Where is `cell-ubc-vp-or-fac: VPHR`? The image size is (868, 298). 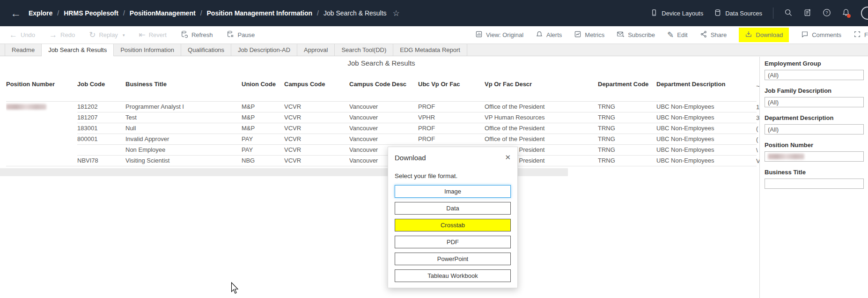
cell-ubc-vp-or-fac: VPHR is located at coordinates (451, 117).